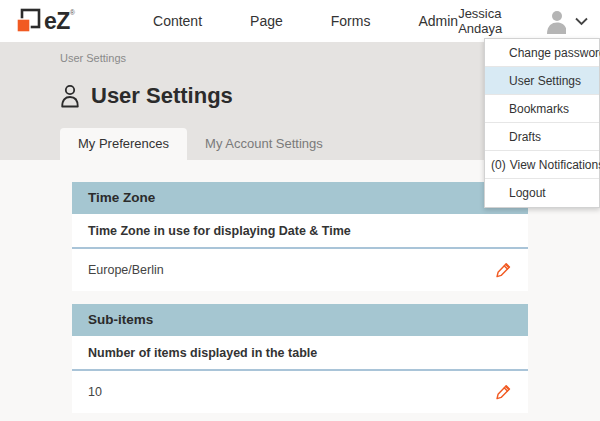 The image size is (600, 421). What do you see at coordinates (542, 165) in the screenshot?
I see `menu-item-view-notifications: (0)View Notifications` at bounding box center [542, 165].